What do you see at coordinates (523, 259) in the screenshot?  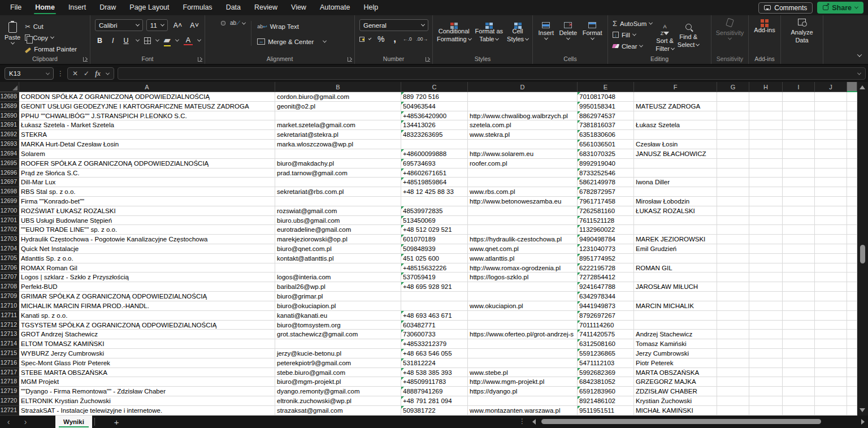 I see `cell-D12705: www.atlanttis.pl` at bounding box center [523, 259].